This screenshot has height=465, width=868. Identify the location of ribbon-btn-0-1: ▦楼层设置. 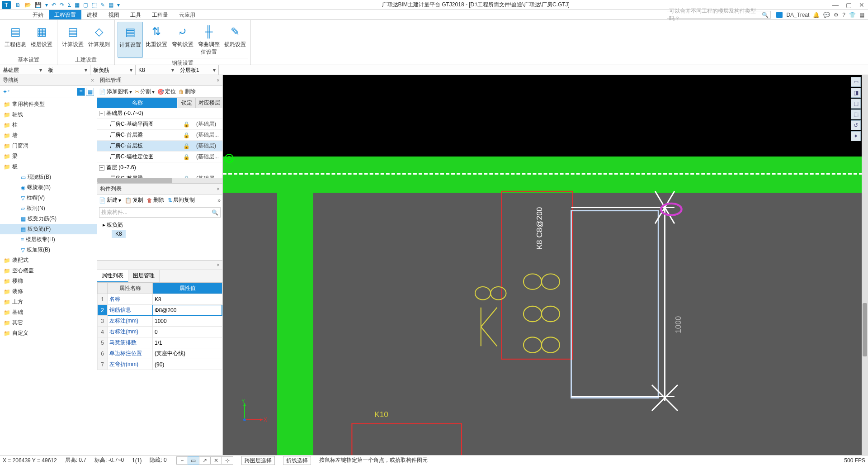
(42, 38).